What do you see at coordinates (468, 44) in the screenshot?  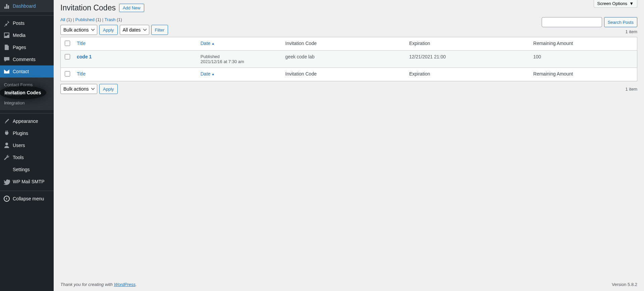 I see `col-expiration: Expiration` at bounding box center [468, 44].